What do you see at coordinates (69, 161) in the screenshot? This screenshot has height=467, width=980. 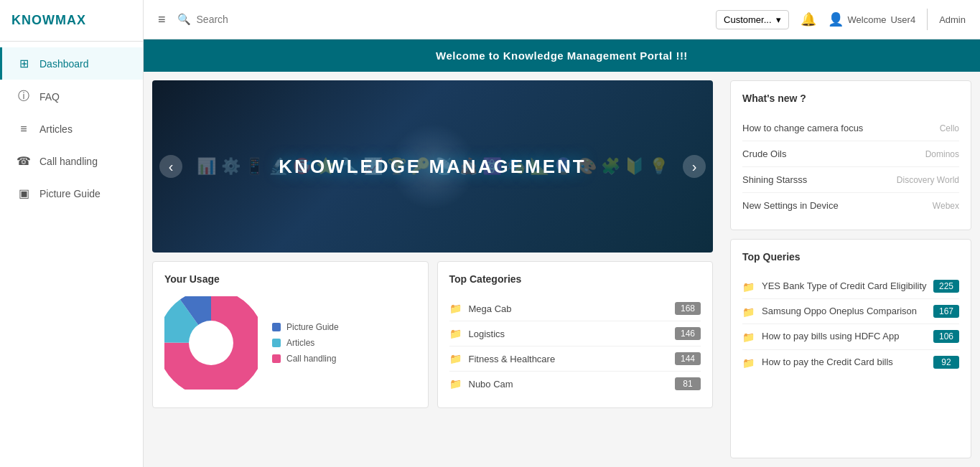 I see `sidebar-item-label: Call handling` at bounding box center [69, 161].